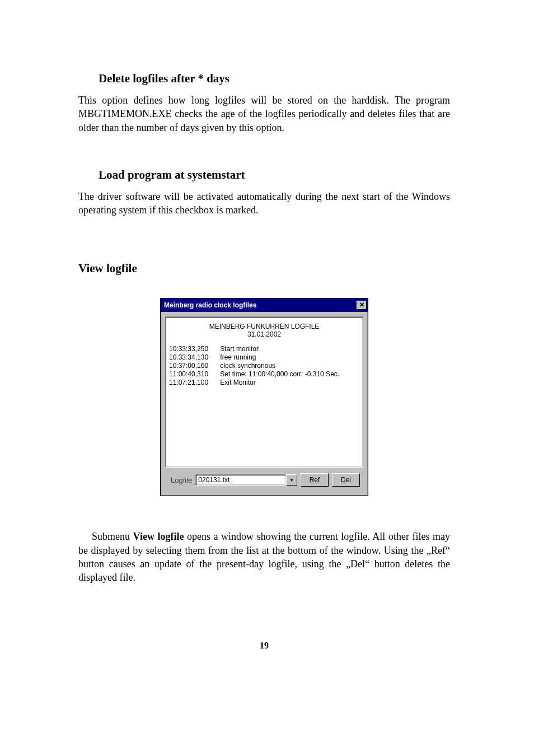 This screenshot has width=534, height=756. Describe the element at coordinates (264, 349) in the screenshot. I see `log-row: 10:33:33,250 Start monitor` at that location.